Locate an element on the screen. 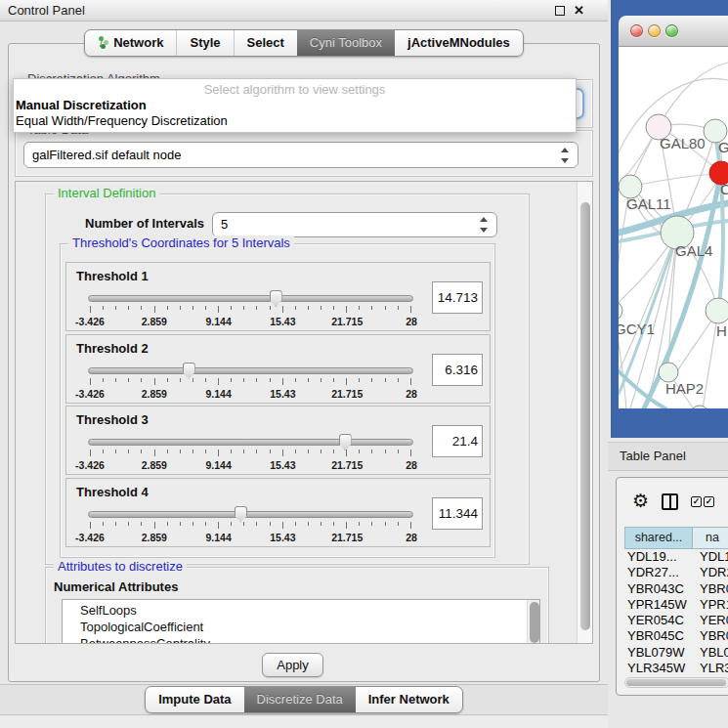  cell-name: YBR0 is located at coordinates (710, 636).